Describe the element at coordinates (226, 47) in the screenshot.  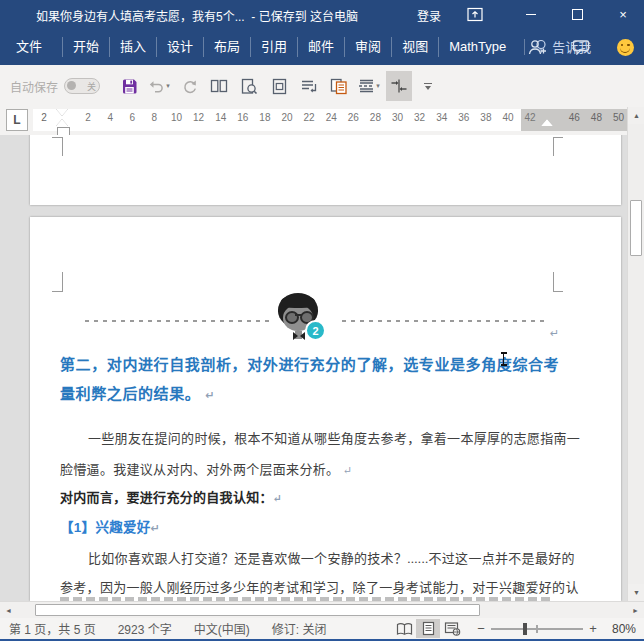
I see `tab-layout: 布局` at that location.